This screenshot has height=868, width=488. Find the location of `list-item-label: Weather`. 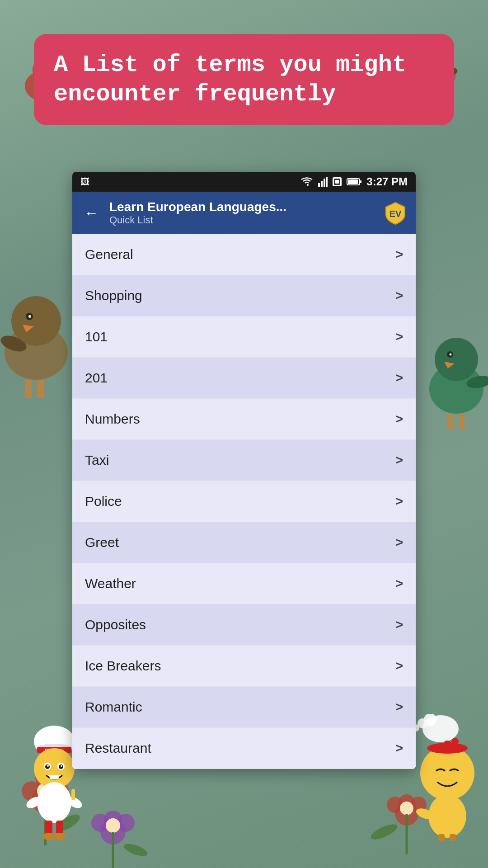

list-item-label: Weather is located at coordinates (110, 584).